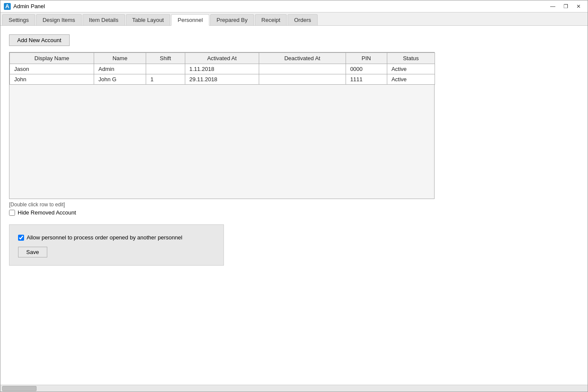 The height and width of the screenshot is (392, 588). I want to click on hide-removed-label: Hide Removed Account, so click(47, 212).